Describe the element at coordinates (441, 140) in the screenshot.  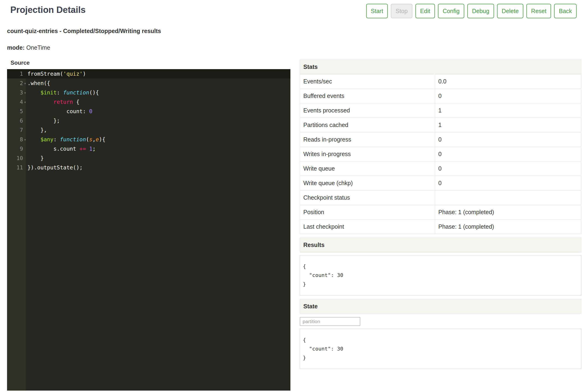
I see `stats-row: Reads in-progress0` at that location.